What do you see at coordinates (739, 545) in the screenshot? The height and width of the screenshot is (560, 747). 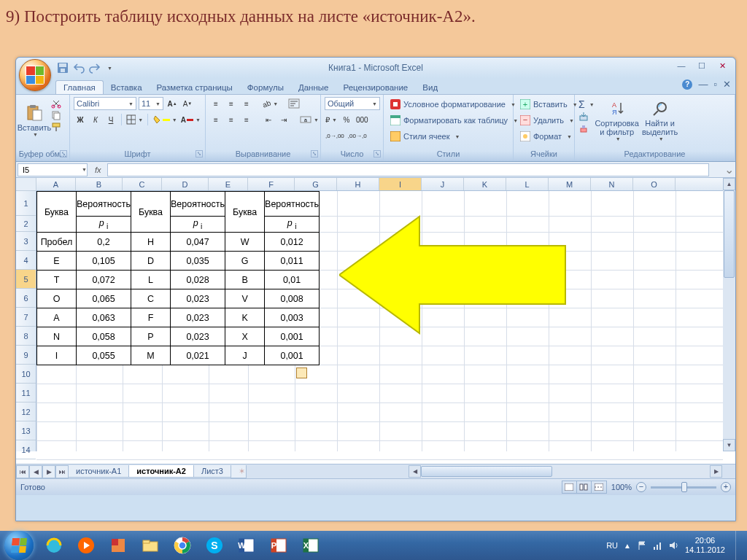 I see `show-desktop-button` at bounding box center [739, 545].